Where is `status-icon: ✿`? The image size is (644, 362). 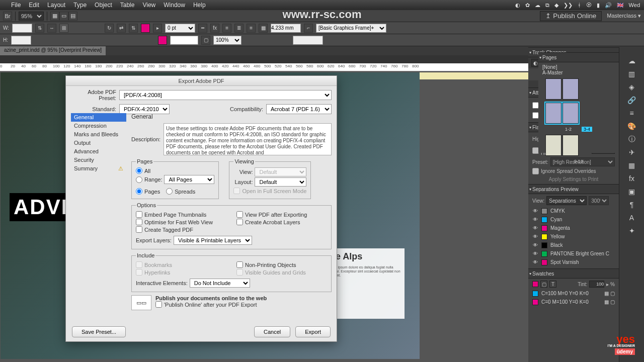
status-icon: ✿ is located at coordinates (527, 5).